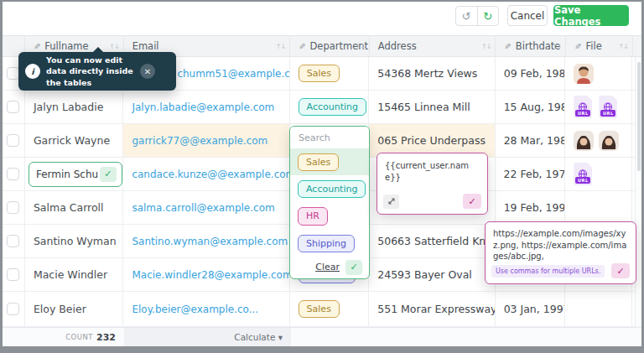 The image size is (644, 353). Describe the element at coordinates (330, 215) in the screenshot. I see `dropdown-option-hr: HR` at that location.